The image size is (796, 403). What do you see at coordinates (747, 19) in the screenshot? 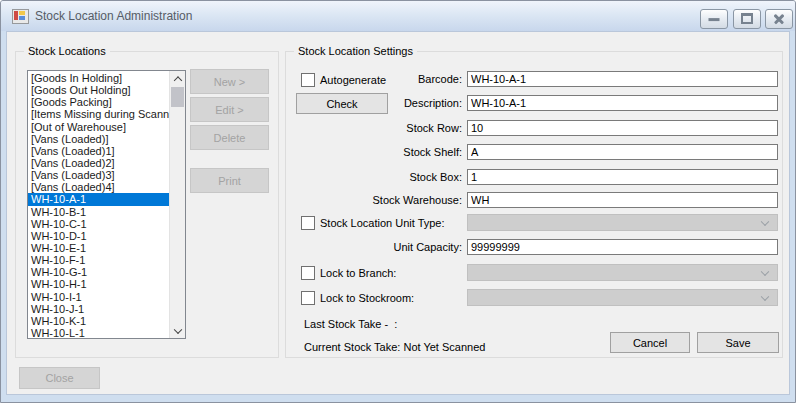
I see `maximize-button` at bounding box center [747, 19].